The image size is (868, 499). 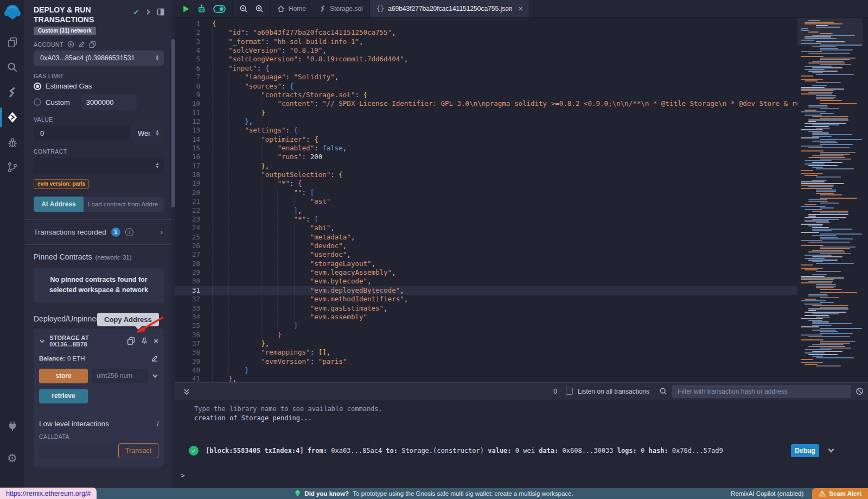 I want to click on unit-stepper: ▲▼, so click(x=157, y=133).